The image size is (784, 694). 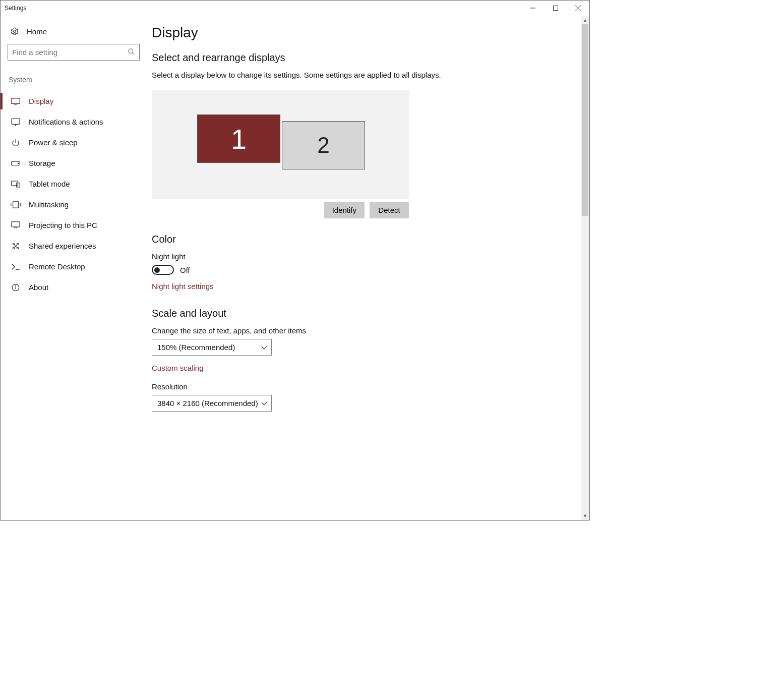 I want to click on maximize-button, so click(x=556, y=8).